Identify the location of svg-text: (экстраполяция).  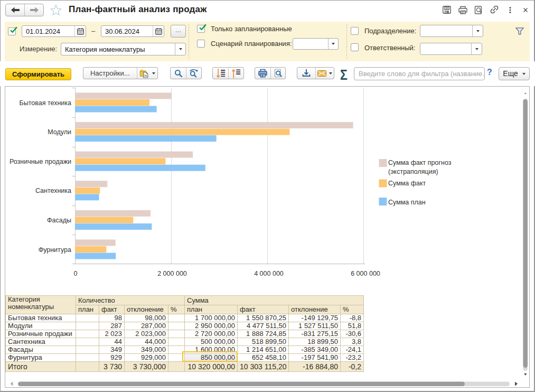
(413, 172).